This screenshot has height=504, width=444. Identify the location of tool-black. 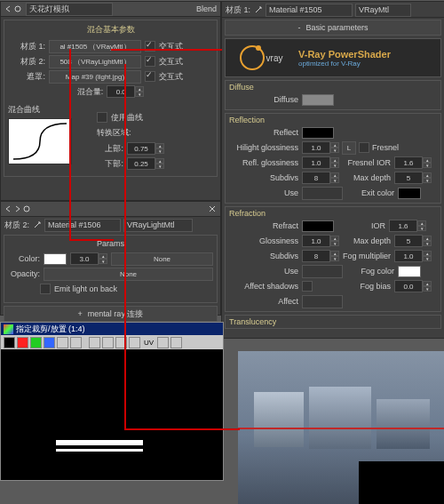
(9, 343).